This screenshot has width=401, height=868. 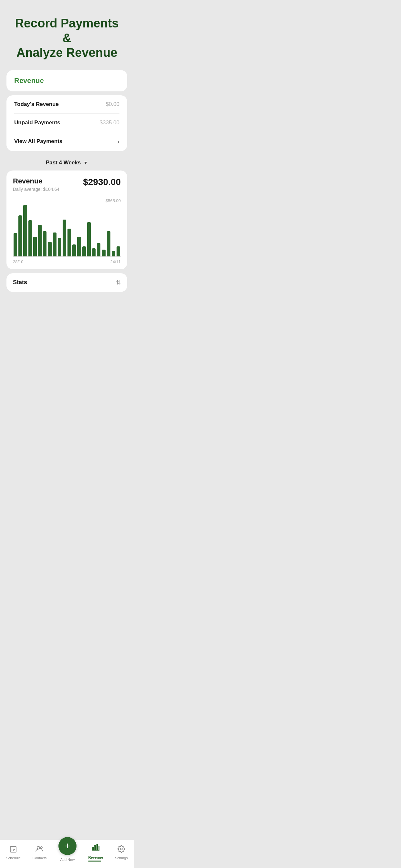 I want to click on chart-area, so click(x=67, y=231).